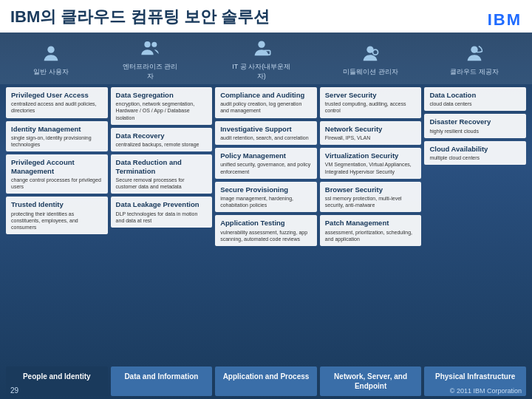 Image resolution: width=532 pixels, height=399 pixels. What do you see at coordinates (57, 107) in the screenshot?
I see `card-body-1-1: centralized access and audit policies, d…` at bounding box center [57, 107].